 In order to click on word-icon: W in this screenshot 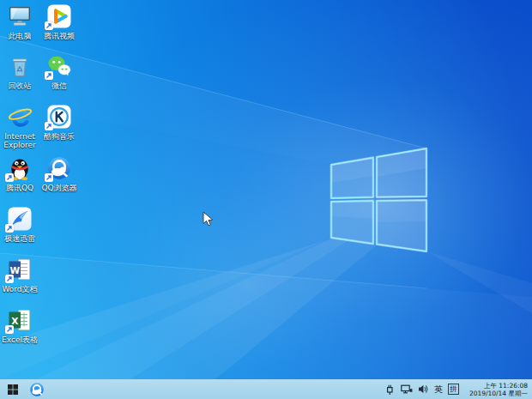, I will do `click(20, 269)`.